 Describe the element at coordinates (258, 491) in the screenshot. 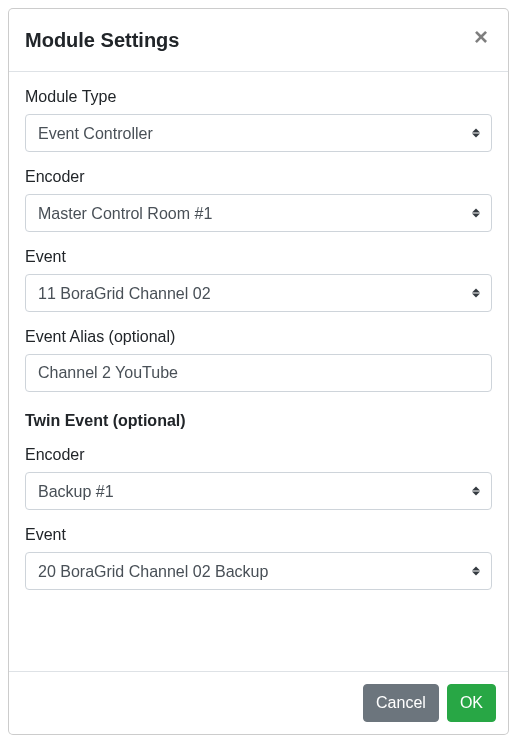

I see `twin-encoder-select-wrapper: Backup #1` at that location.